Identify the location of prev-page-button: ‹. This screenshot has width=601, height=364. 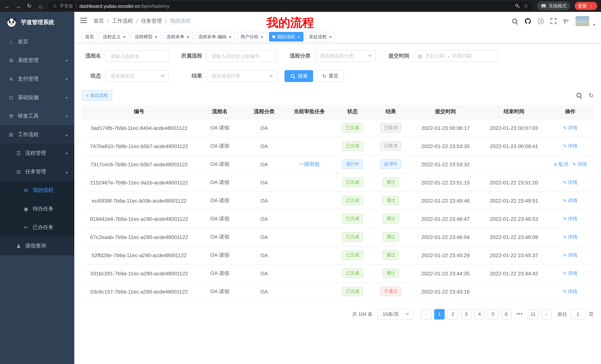
(426, 314).